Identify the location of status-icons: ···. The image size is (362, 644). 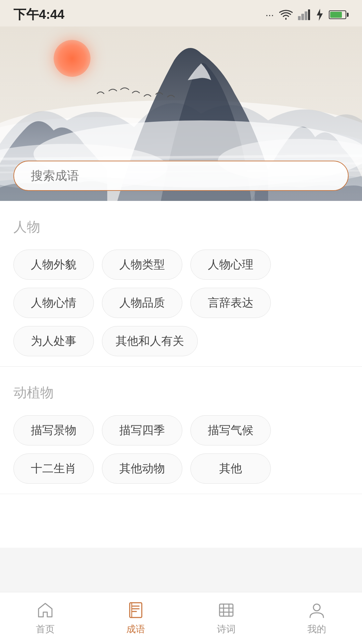
(307, 15).